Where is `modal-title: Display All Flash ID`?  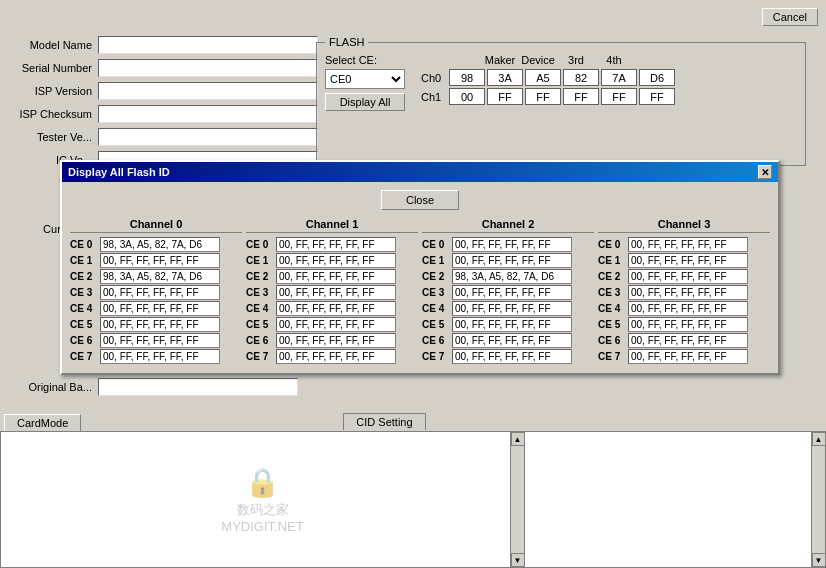 modal-title: Display All Flash ID is located at coordinates (119, 172).